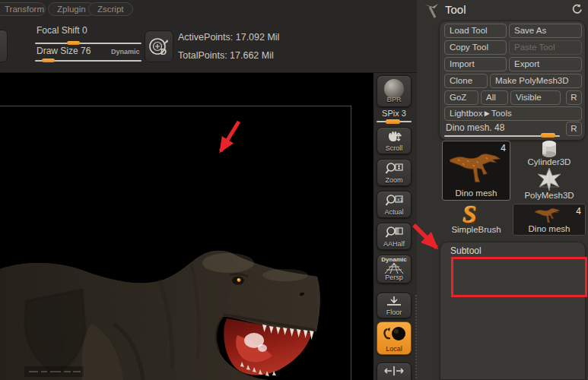 Image resolution: width=588 pixels, height=380 pixels. Describe the element at coordinates (394, 91) in the screenshot. I see `bpr-button: BPR` at that location.